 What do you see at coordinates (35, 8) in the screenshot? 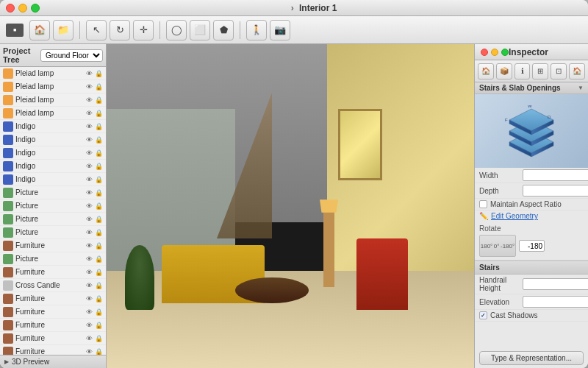
I see `maximize-button` at bounding box center [35, 8].